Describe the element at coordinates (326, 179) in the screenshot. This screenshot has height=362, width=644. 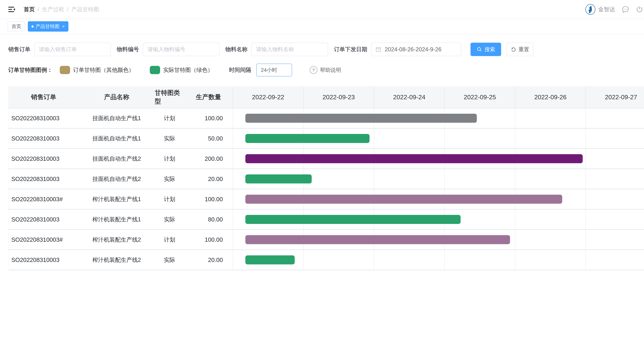
I see `table-row: SO202208310003 挂面机自动生产线2 实际 20.00` at that location.